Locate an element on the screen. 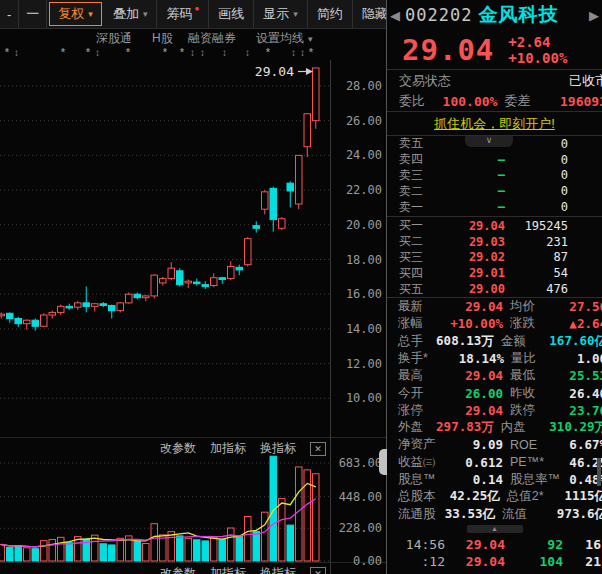 This screenshot has height=574, width=602. bid-row-volume: 231 is located at coordinates (536, 242).